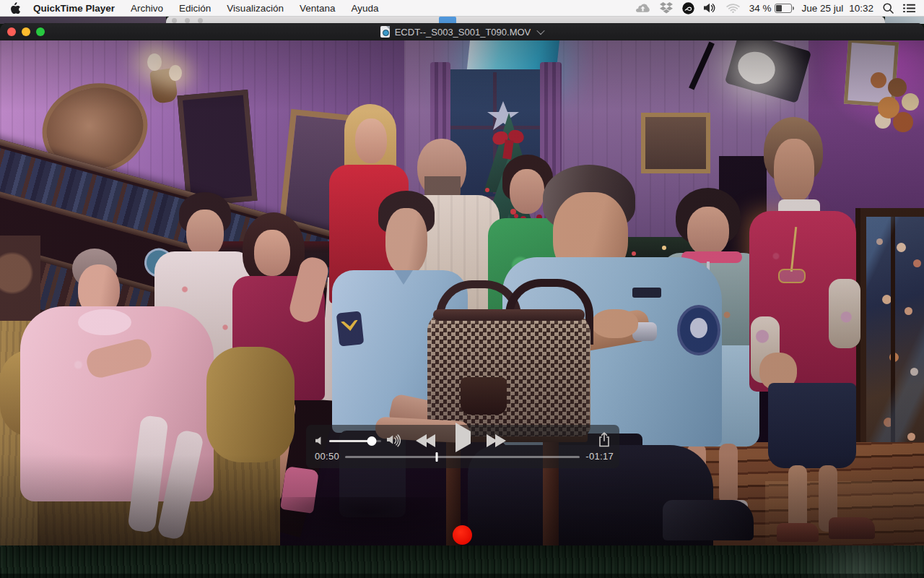 The image size is (924, 578). I want to click on chevron-patch, so click(351, 328).